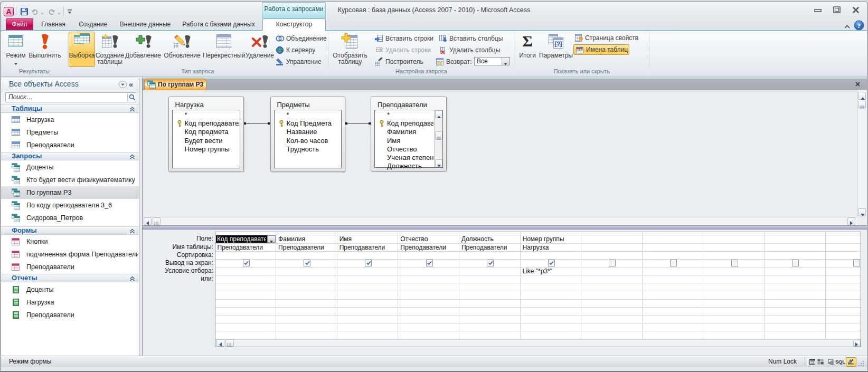  I want to click on svg-text: Σ, so click(527, 41).